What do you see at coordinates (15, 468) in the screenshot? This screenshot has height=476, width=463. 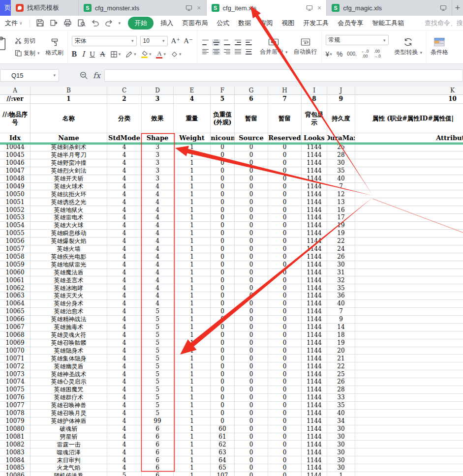 I see `cell: 10085` at bounding box center [15, 468].